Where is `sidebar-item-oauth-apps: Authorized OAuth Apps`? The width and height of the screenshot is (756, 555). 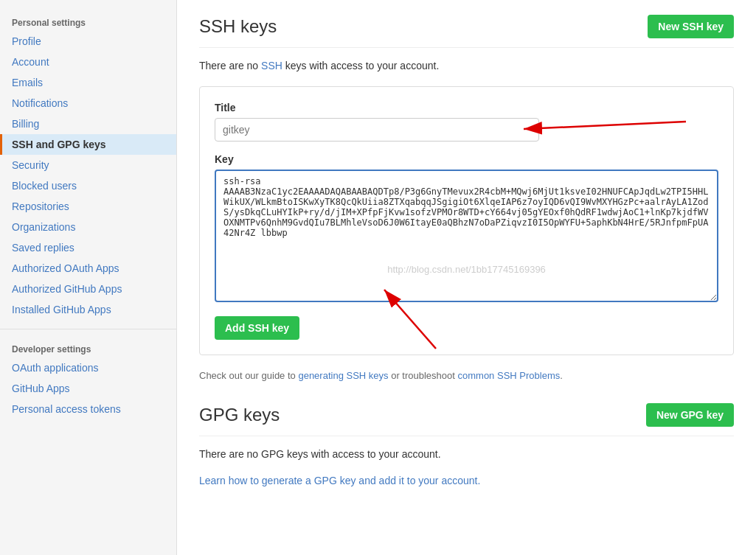 sidebar-item-oauth-apps: Authorized OAuth Apps is located at coordinates (89, 268).